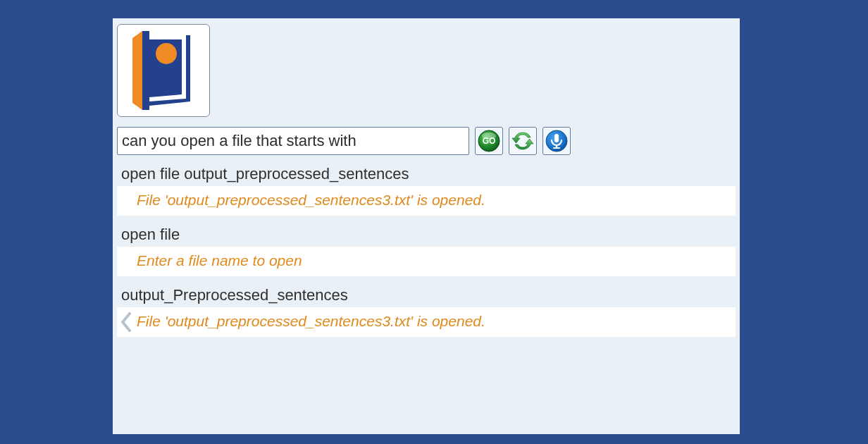  I want to click on app-logo-icon, so click(163, 70).